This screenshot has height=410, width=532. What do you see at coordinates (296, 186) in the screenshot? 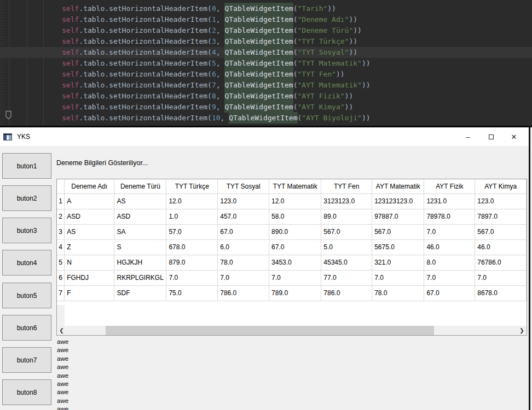
I see `column-header: TYT Matematik` at bounding box center [296, 186].